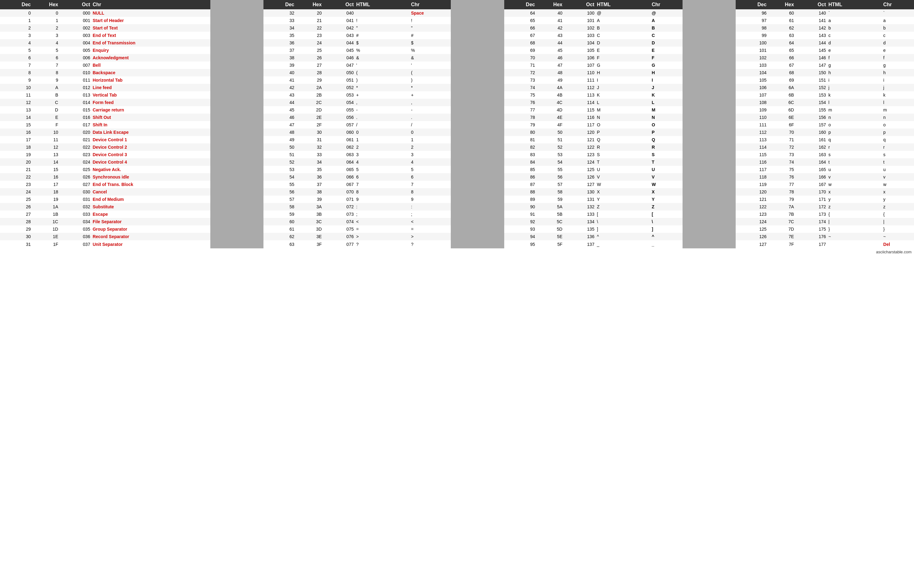 Image resolution: width=914 pixels, height=588 pixels. I want to click on hex2: 3A, so click(309, 207).